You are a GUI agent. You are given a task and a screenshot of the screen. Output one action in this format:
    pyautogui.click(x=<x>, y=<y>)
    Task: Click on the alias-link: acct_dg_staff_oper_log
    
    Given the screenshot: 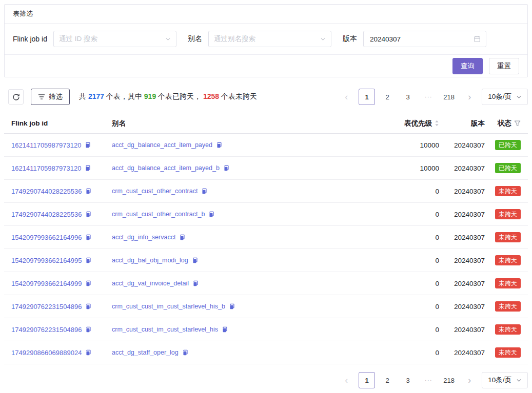 What is the action you would take?
    pyautogui.click(x=145, y=353)
    